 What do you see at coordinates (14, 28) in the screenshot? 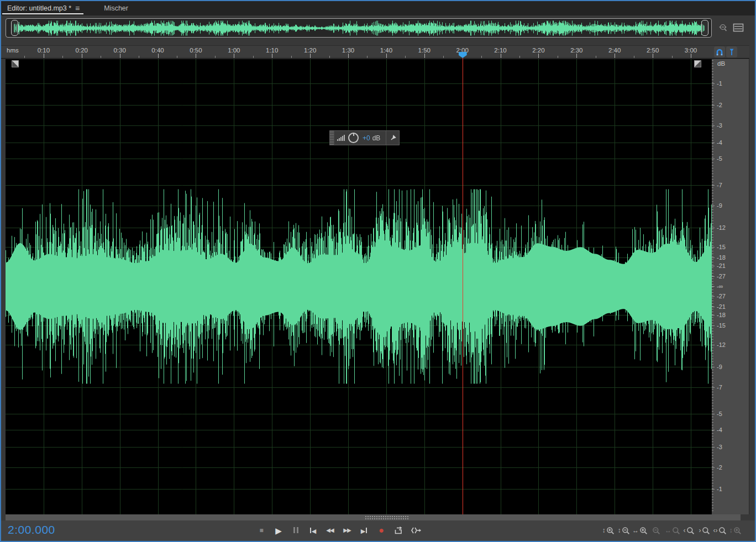
I see `overview-left-handle` at bounding box center [14, 28].